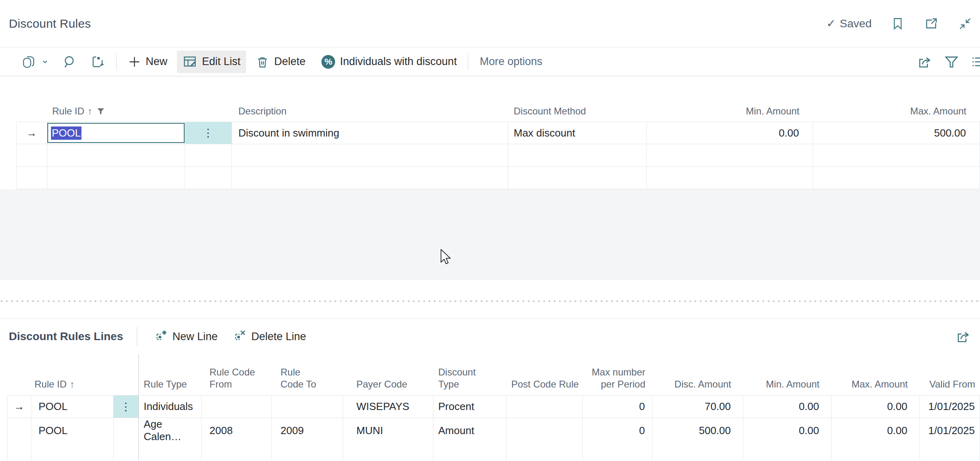  What do you see at coordinates (545, 375) in the screenshot?
I see `lines-col-post-code-rule: Post Code Rule` at bounding box center [545, 375].